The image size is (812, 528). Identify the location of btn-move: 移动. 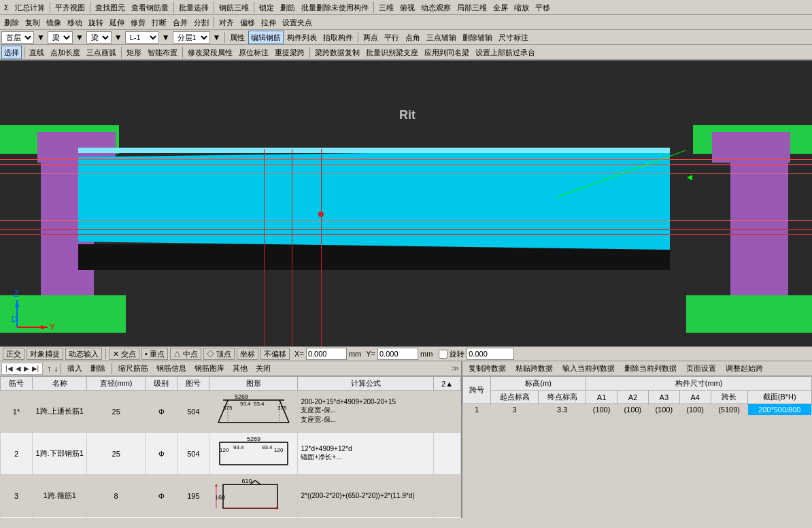
(75, 22).